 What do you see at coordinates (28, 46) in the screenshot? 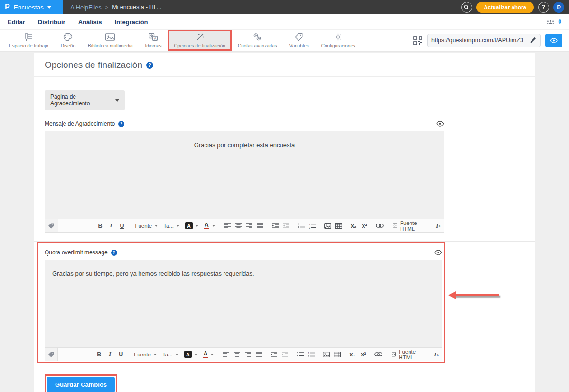
I see `ribbon-item-label: Espacio de trabajo` at bounding box center [28, 46].